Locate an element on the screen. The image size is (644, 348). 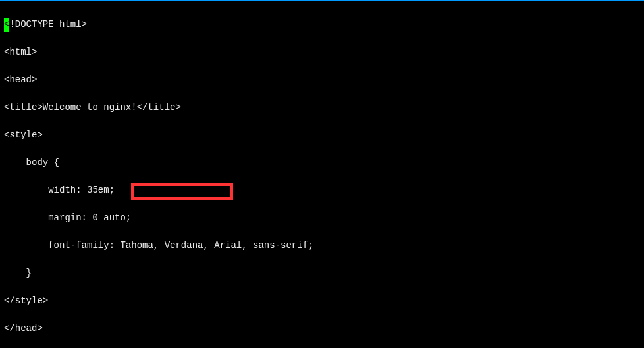
code-line: <style> is located at coordinates (322, 136).